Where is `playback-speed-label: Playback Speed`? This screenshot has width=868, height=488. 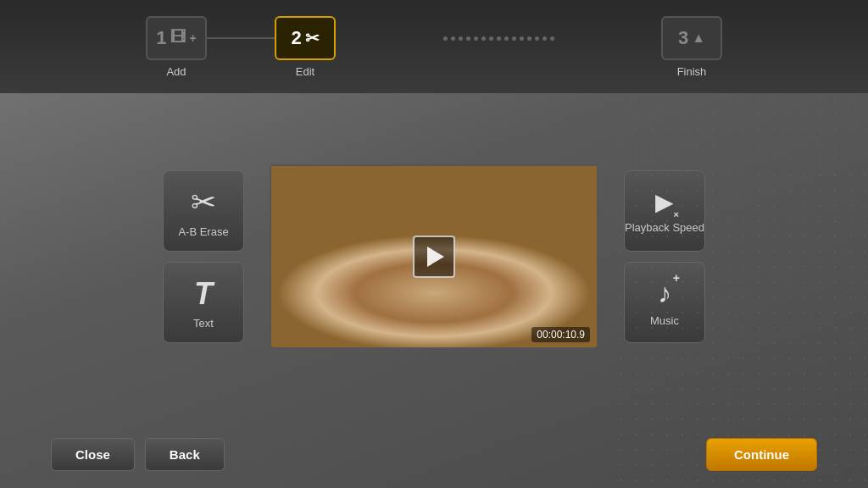
playback-speed-label: Playback Speed is located at coordinates (665, 227).